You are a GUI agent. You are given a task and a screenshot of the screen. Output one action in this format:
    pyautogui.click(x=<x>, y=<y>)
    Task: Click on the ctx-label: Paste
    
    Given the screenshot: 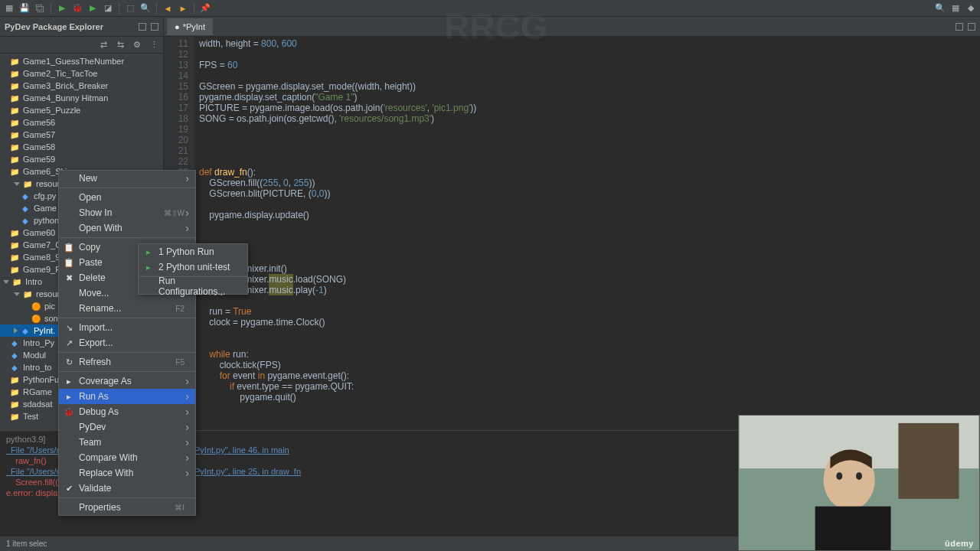 What is the action you would take?
    pyautogui.click(x=90, y=262)
    